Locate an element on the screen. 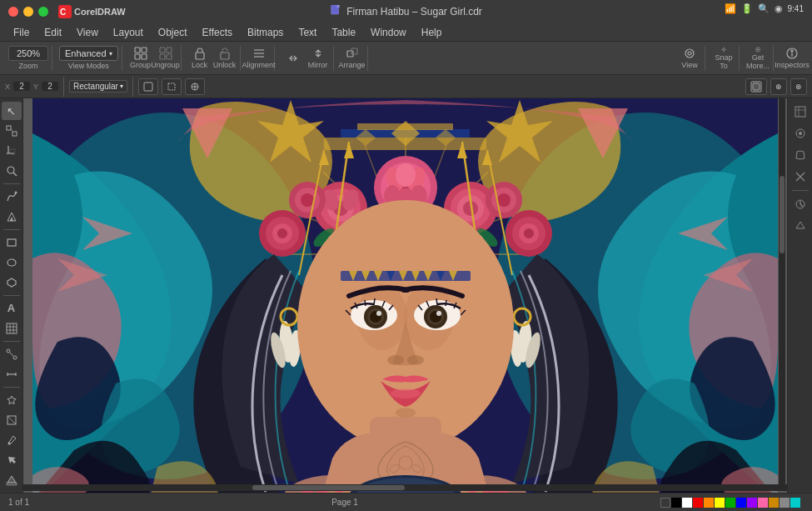 Image resolution: width=812 pixels, height=511 pixels. alignment-button: Alignment is located at coordinates (259, 58).